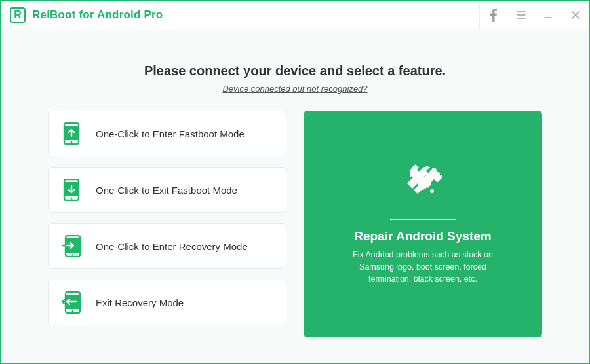  What do you see at coordinates (423, 267) in the screenshot?
I see `repair-desc: Fix Andriod problems such as stuck on Sa…` at bounding box center [423, 267].